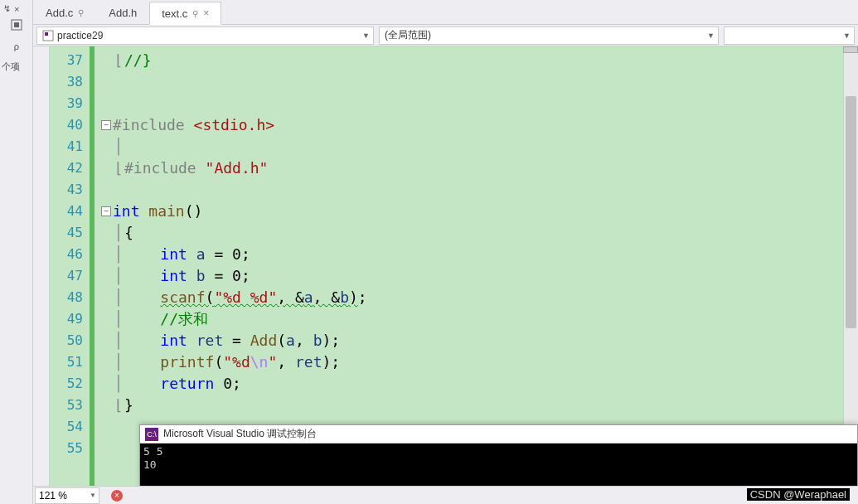  Describe the element at coordinates (66, 384) in the screenshot. I see `line-number: 52` at that location.